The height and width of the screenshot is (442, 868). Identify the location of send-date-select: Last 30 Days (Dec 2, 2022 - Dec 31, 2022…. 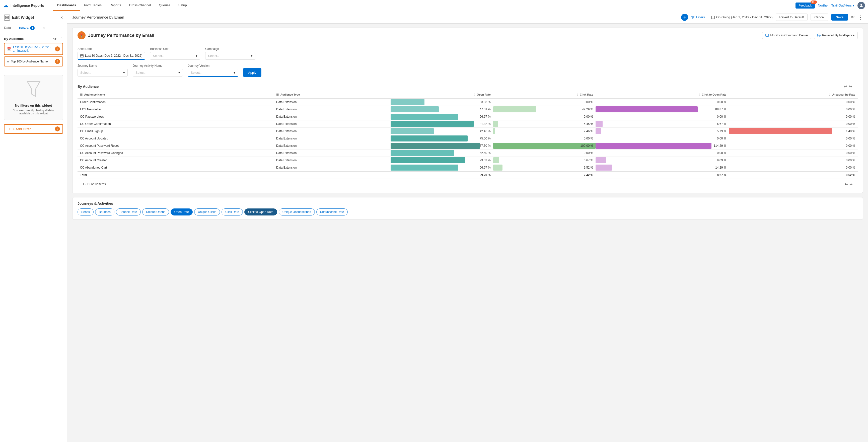
(111, 56).